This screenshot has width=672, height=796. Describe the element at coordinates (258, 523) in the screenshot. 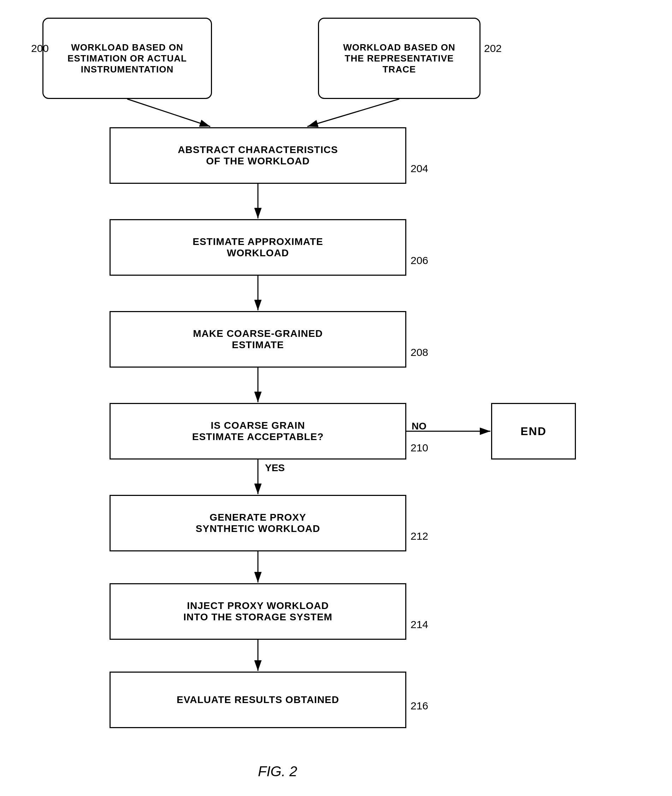

I see `generate-proxy-box: GENERATE PROXY SYNTHETIC WORKLOAD` at that location.